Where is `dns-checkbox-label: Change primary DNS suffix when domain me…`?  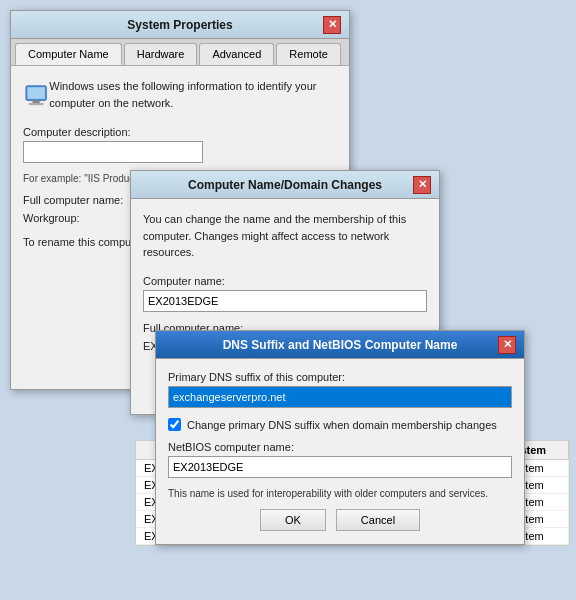
dns-checkbox-label: Change primary DNS suffix when domain me… is located at coordinates (342, 425).